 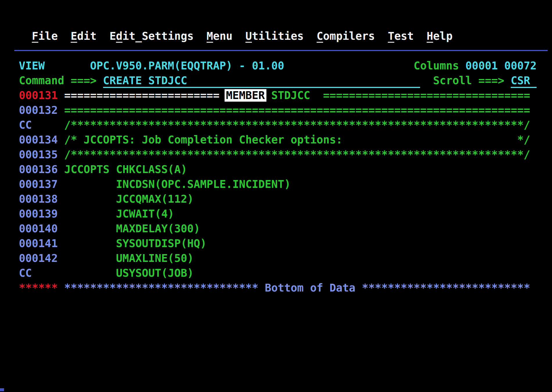 What do you see at coordinates (278, 81) in the screenshot?
I see `command-row: Command ===> CREATE STDJCC Scroll ===> C…` at bounding box center [278, 81].